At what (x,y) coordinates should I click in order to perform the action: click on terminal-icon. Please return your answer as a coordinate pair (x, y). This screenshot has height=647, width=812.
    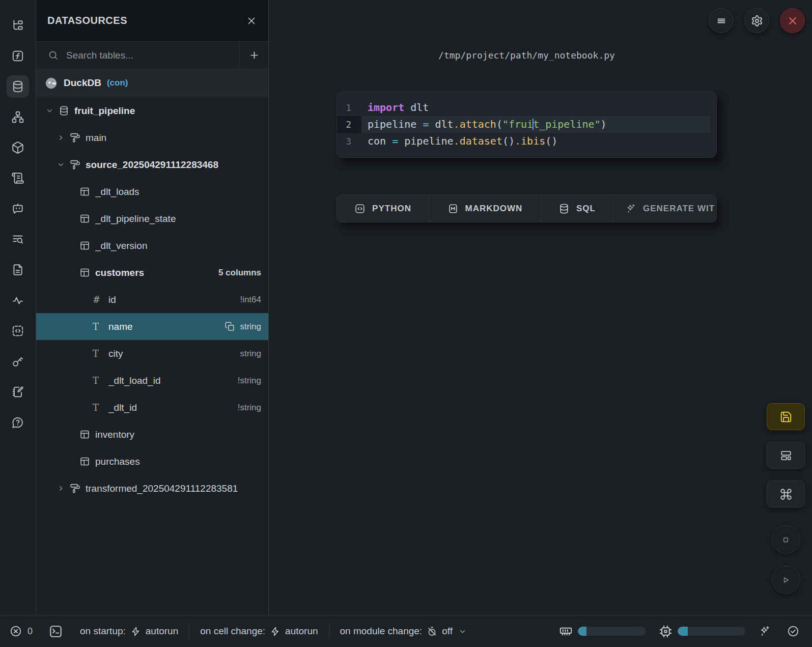
    Looking at the image, I should click on (56, 631).